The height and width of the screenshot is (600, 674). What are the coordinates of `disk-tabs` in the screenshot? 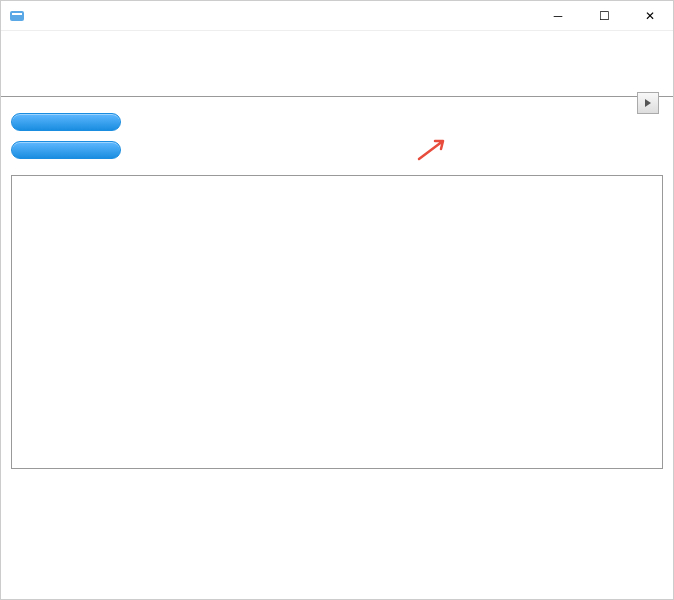 It's located at (337, 75).